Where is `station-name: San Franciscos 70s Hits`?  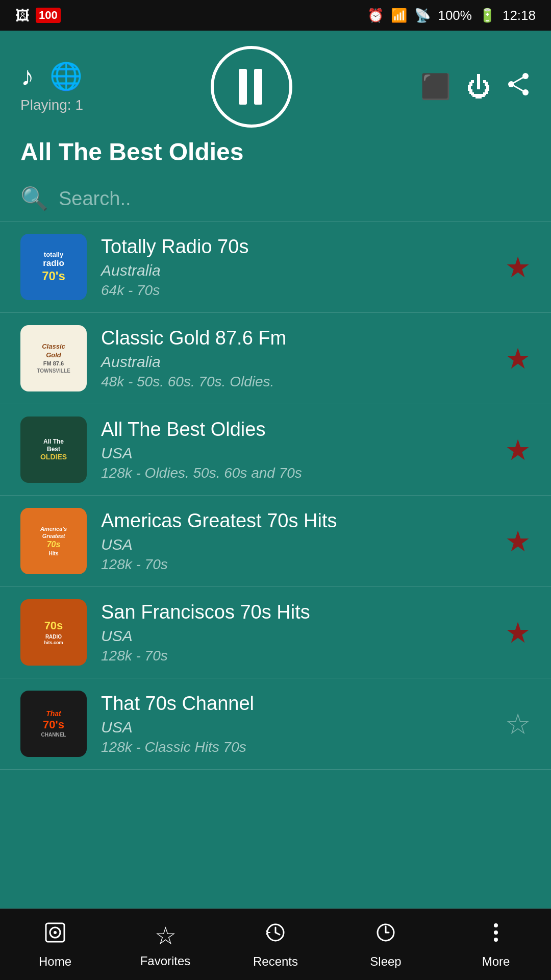 station-name: San Franciscos 70s Hits is located at coordinates (296, 612).